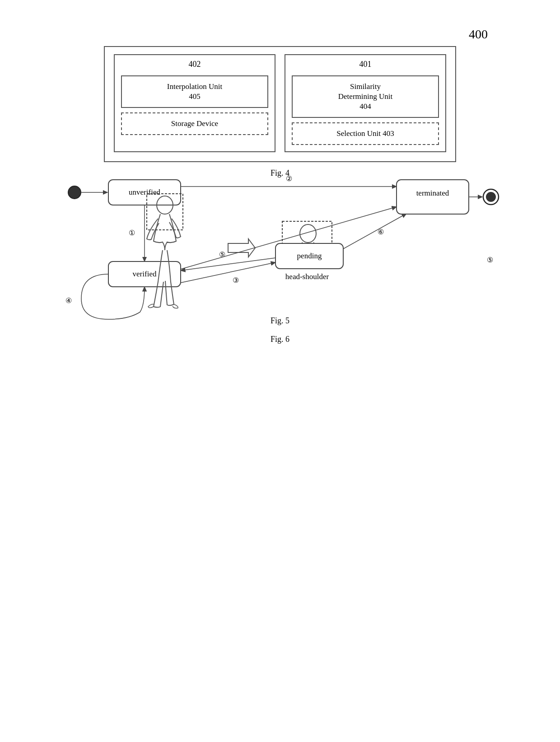 Image resolution: width=560 pixels, height=742 pixels. What do you see at coordinates (365, 97) in the screenshot?
I see `similarity-unit-box: SimilarityDetermining Unit404` at bounding box center [365, 97].